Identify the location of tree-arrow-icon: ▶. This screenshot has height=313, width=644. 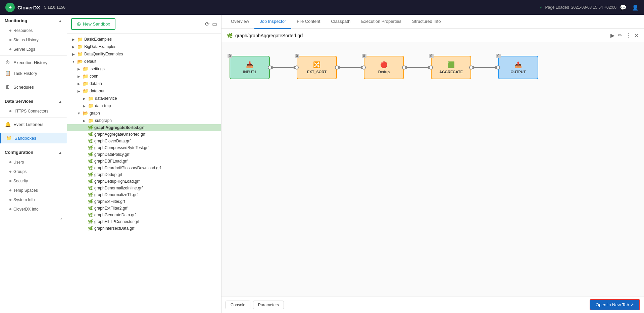
(73, 47).